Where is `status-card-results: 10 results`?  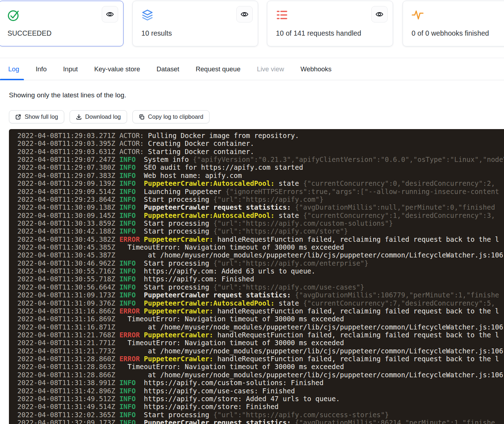
status-card-results: 10 results is located at coordinates (195, 24).